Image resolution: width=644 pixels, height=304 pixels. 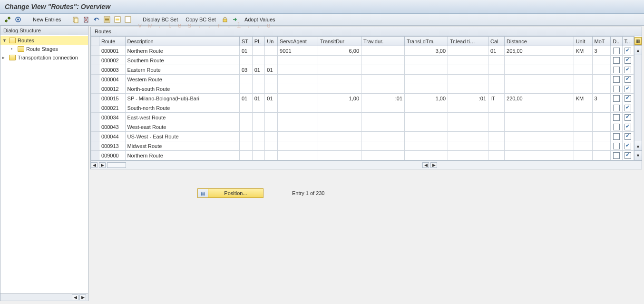 I want to click on cell-mot: 3, so click(x=601, y=51).